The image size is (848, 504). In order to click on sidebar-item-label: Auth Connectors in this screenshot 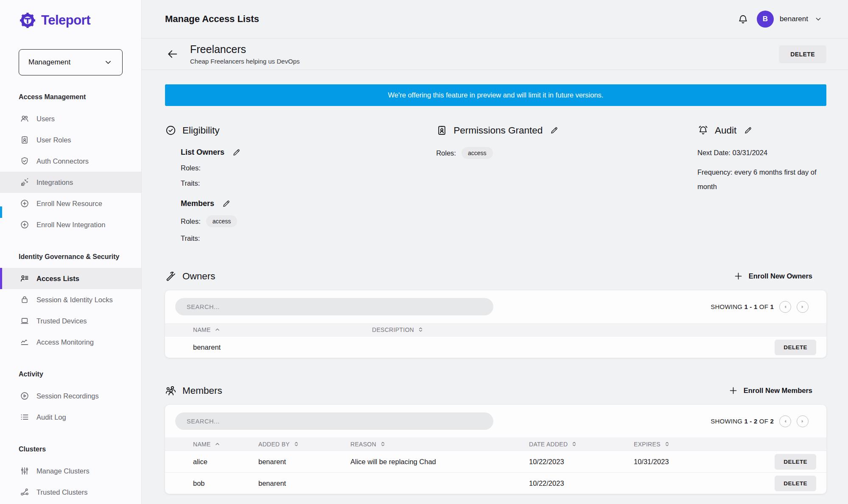, I will do `click(63, 161)`.